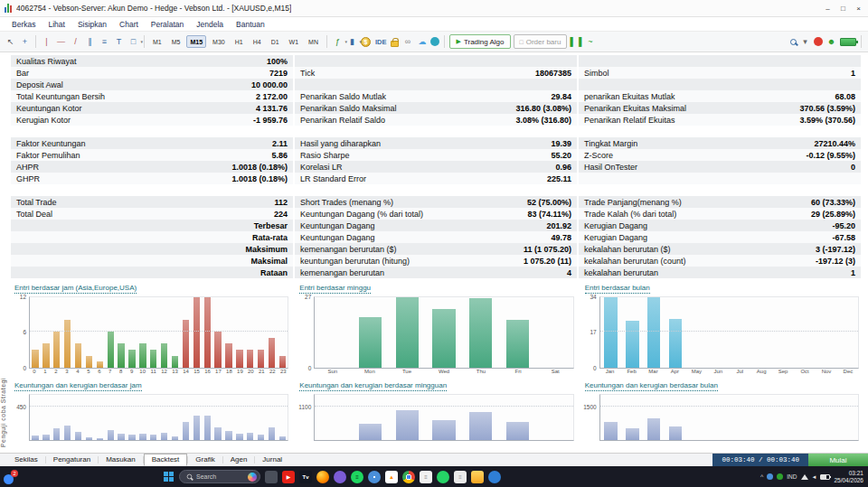 Image resolution: width=868 pixels, height=487 pixels. Describe the element at coordinates (805, 42) in the screenshot. I see `search-dropdown-icon: ▾` at that location.